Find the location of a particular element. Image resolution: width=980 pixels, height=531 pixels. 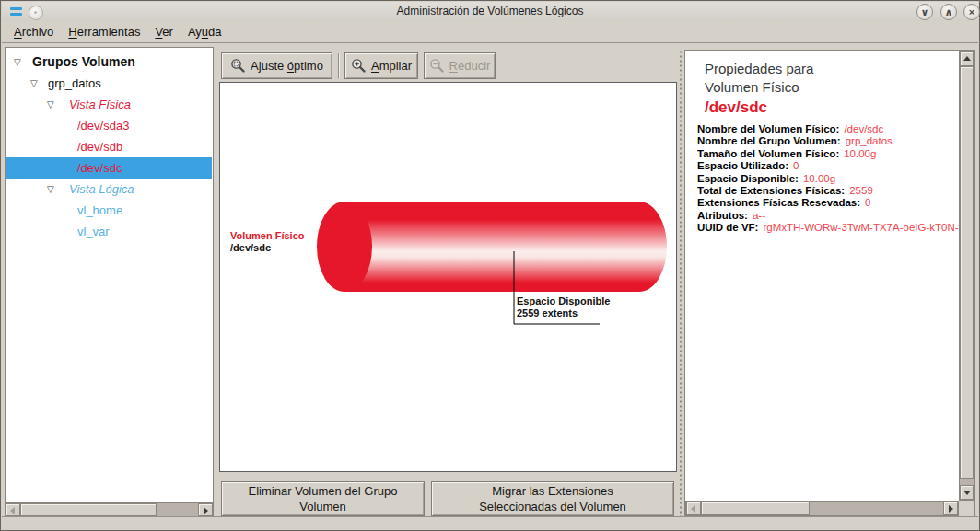

tree-item-vista-fisica: ▽ Vista Física is located at coordinates (109, 105).